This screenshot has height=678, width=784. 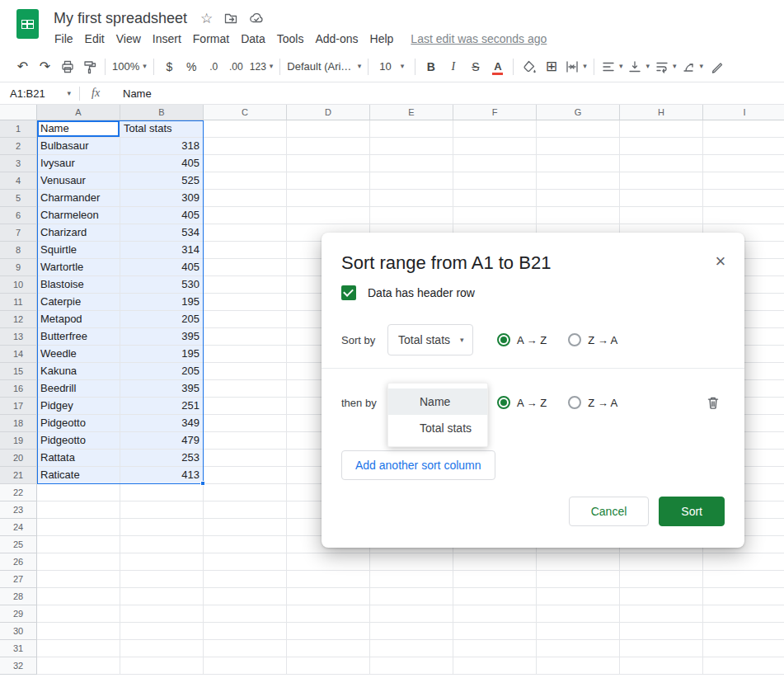 What do you see at coordinates (162, 267) in the screenshot?
I see `cell-B9: 405` at bounding box center [162, 267].